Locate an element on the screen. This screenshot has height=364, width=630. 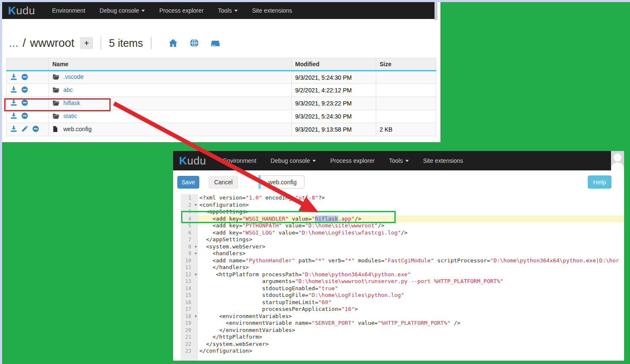
column-header-size: Size is located at coordinates (406, 65).